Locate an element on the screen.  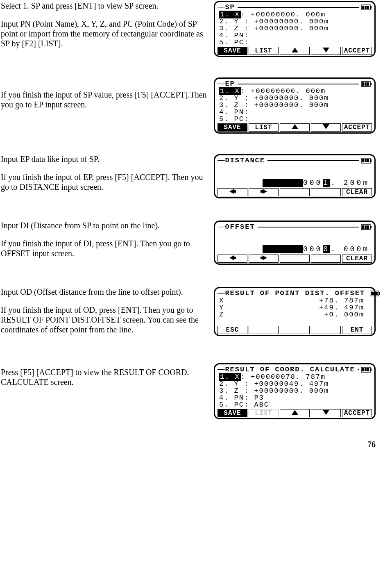
step-text: Input EP data like input of SP.If you fi… is located at coordinates (107, 177).